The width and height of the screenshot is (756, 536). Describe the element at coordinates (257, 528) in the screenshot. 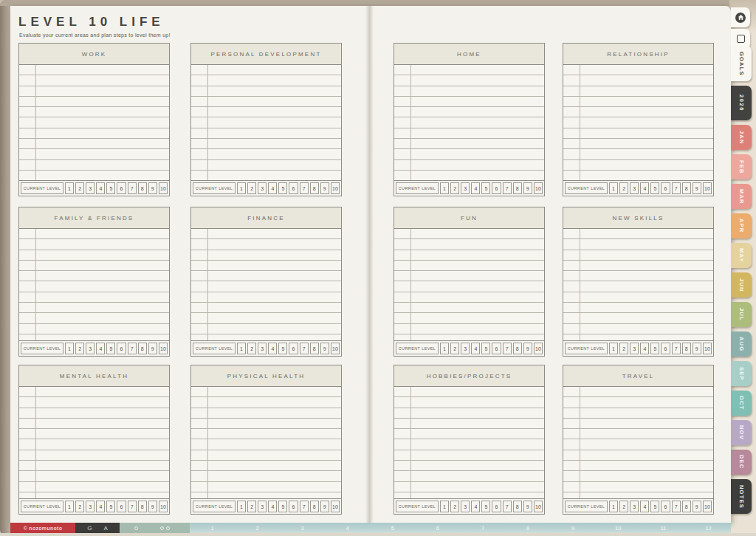

I see `footer-month-link: 2` at that location.